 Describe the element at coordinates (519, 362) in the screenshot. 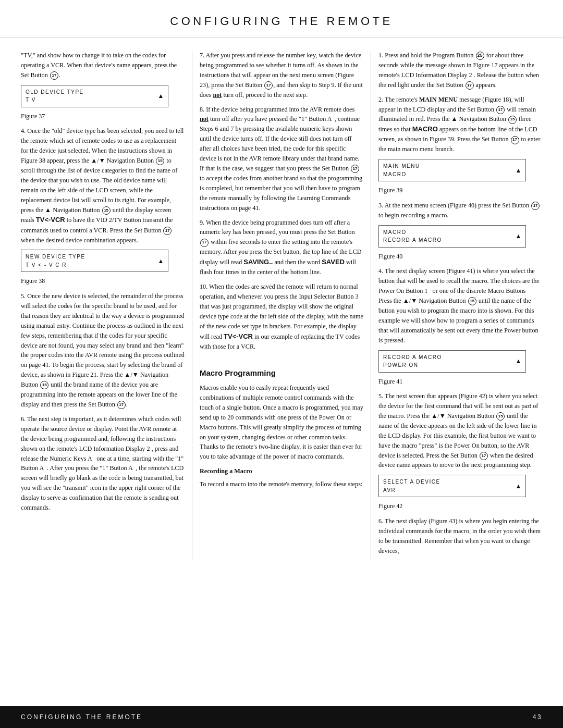

I see `lcd-arrow-5: ▲` at that location.